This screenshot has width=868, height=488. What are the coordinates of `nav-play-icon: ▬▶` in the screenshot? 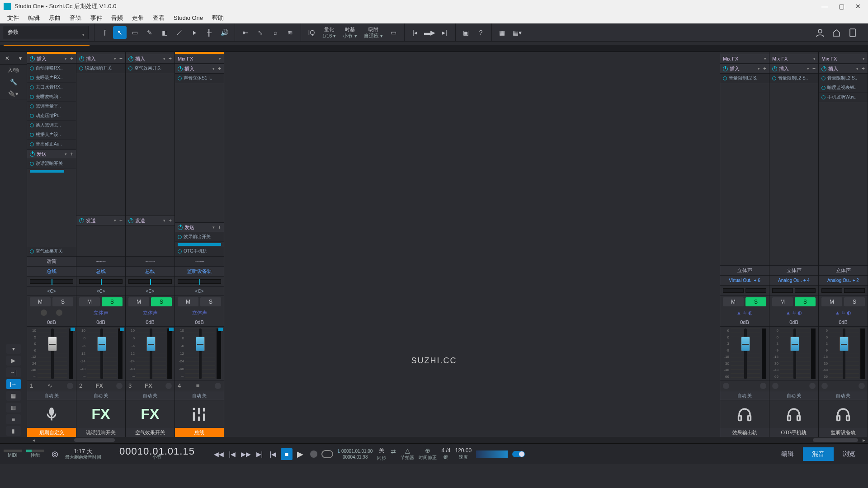 It's located at (430, 33).